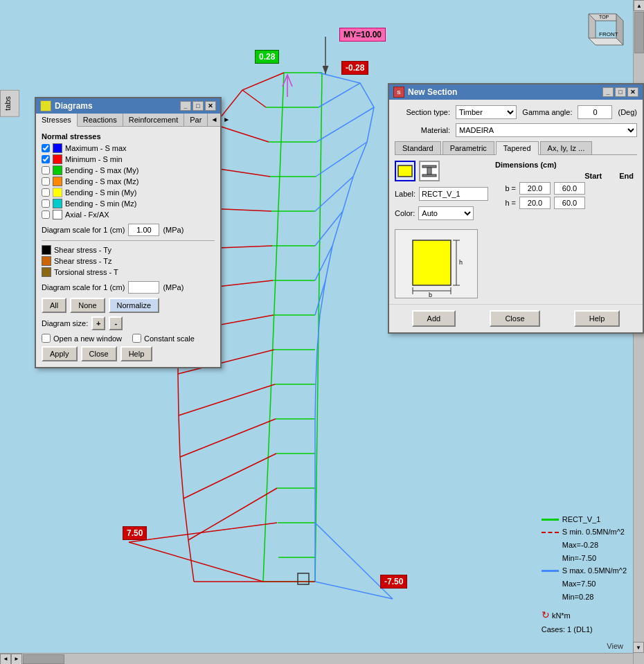 The width and height of the screenshot is (644, 664). What do you see at coordinates (83, 250) in the screenshot?
I see `label-shear-ty: Shear stress - Ty` at bounding box center [83, 250].